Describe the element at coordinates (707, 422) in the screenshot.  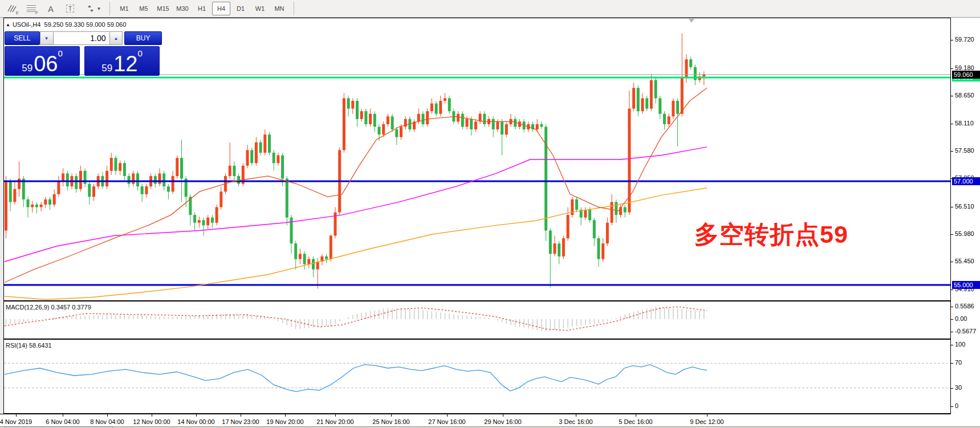
I see `date-label: 9 Dec 12:00` at that location.